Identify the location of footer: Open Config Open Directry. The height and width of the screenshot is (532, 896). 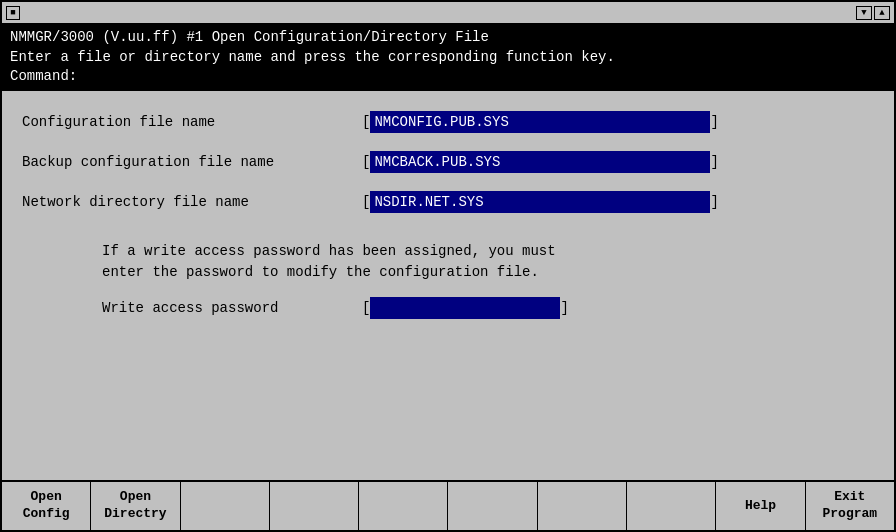
(448, 505).